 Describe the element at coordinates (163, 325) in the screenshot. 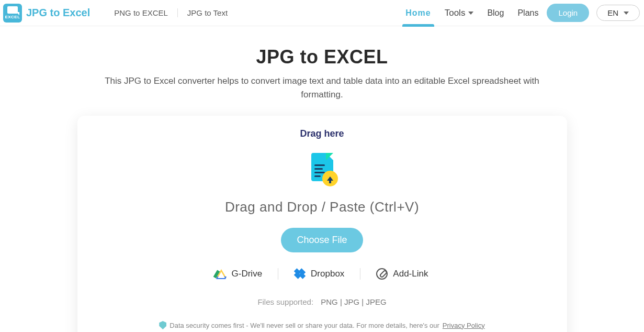

I see `shield-icon` at that location.